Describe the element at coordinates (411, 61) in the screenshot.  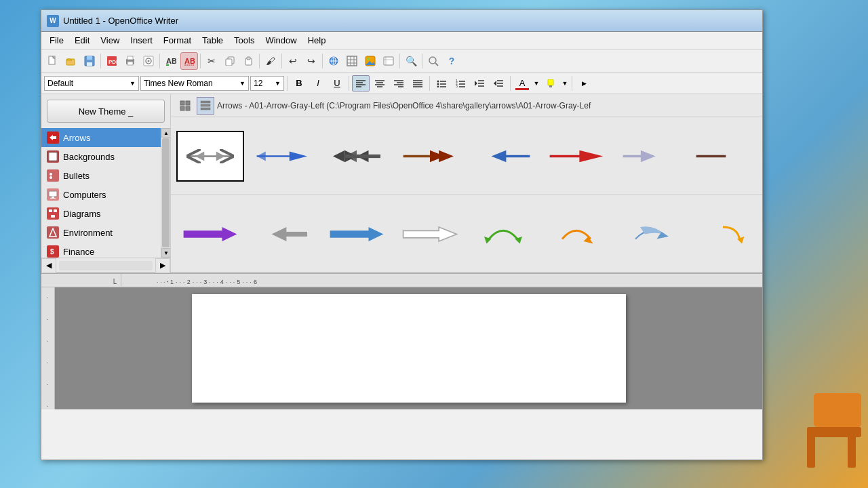
I see `find-button: 🔍` at that location.